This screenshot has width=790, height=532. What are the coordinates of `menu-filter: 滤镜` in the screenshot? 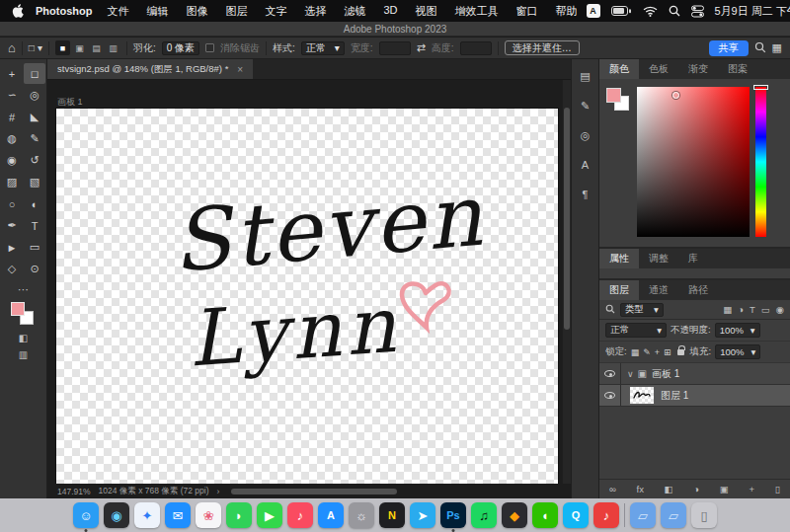 It's located at (355, 12).